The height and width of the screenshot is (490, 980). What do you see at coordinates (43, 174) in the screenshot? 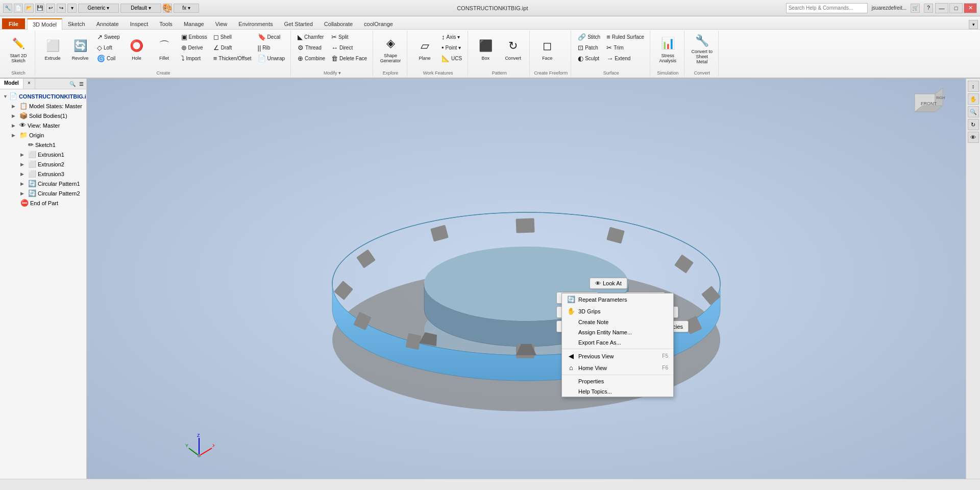
I see `tree-item-extrusion3: ▶ ⬜ Extrusion3` at bounding box center [43, 174].